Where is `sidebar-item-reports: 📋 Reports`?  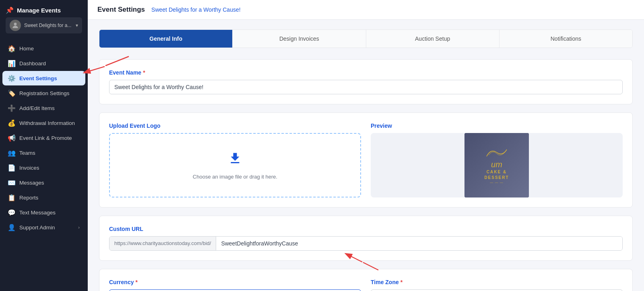 sidebar-item-reports: 📋 Reports is located at coordinates (44, 197).